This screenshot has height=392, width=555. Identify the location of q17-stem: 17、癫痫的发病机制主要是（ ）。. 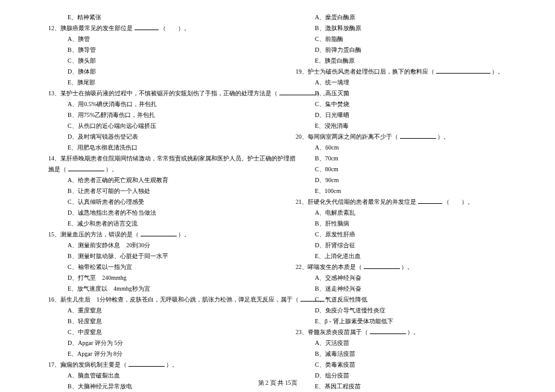
(154, 365).